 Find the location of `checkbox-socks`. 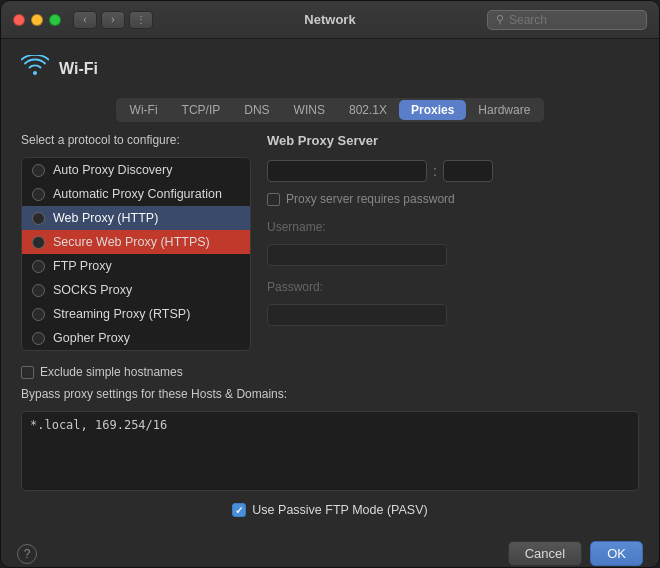

checkbox-socks is located at coordinates (38, 290).